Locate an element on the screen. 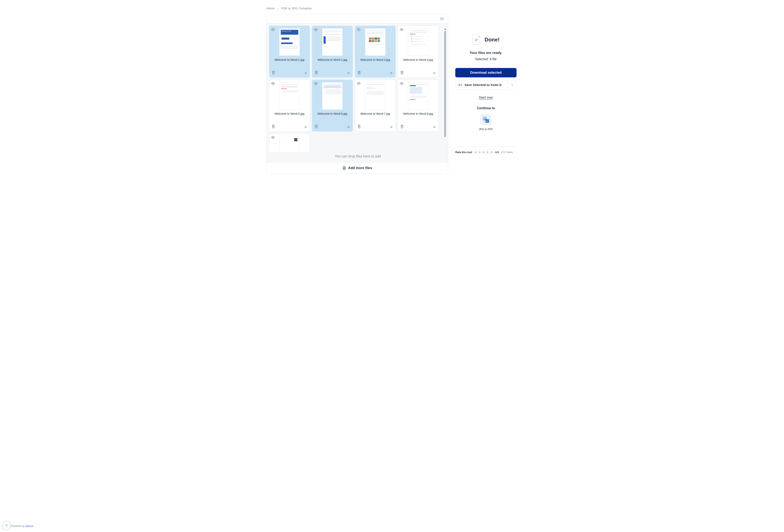 The width and height of the screenshot is (784, 532). breadcrumb-current: PDF to JPG Converter is located at coordinates (297, 8).